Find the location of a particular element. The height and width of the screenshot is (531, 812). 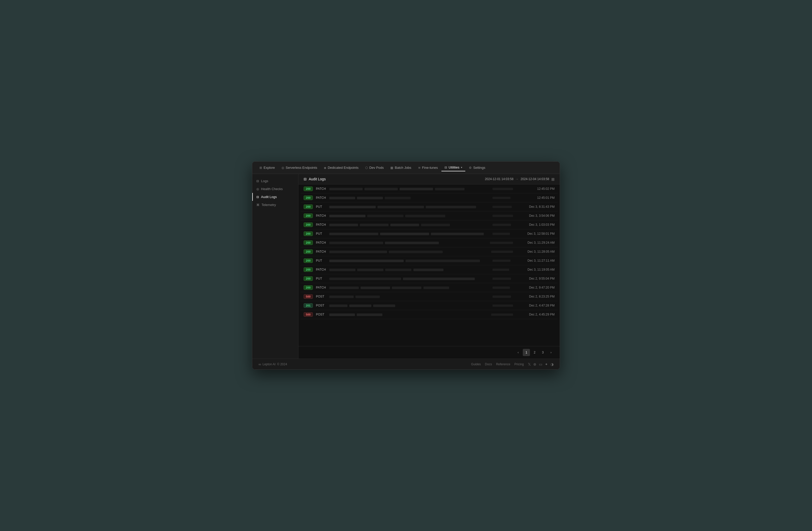

footer-brand: ∞ Lepton AI © 2024 is located at coordinates (273, 364).